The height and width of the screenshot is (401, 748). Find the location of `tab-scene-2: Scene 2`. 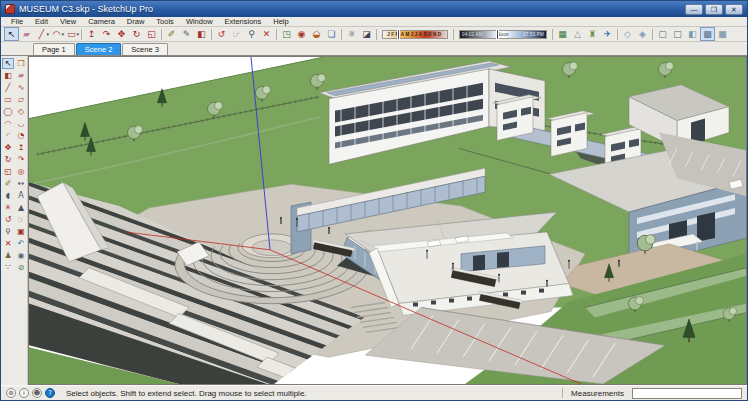

tab-scene-2: Scene 2 is located at coordinates (99, 50).